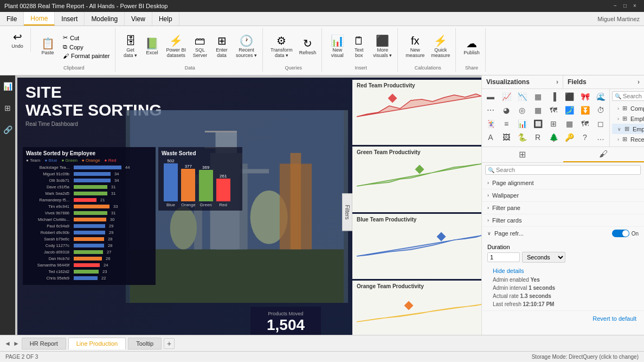 This screenshot has width=644, height=362. What do you see at coordinates (8, 344) in the screenshot?
I see `tab-nav-prev: ◄` at bounding box center [8, 344].